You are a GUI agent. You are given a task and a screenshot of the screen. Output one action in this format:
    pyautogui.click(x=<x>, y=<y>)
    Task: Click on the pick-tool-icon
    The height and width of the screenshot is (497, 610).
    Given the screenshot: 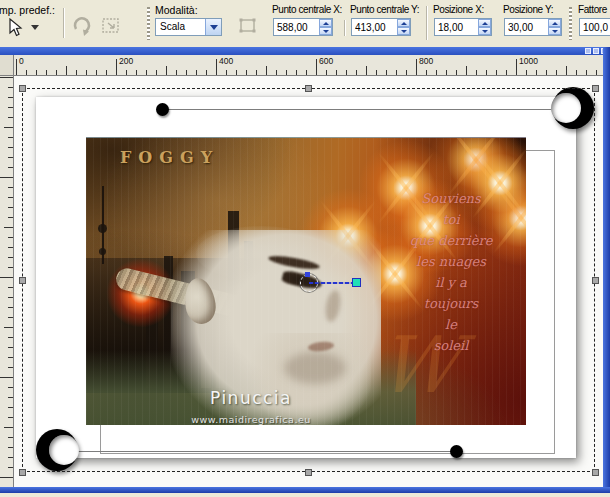 What is the action you would take?
    pyautogui.click(x=15, y=28)
    